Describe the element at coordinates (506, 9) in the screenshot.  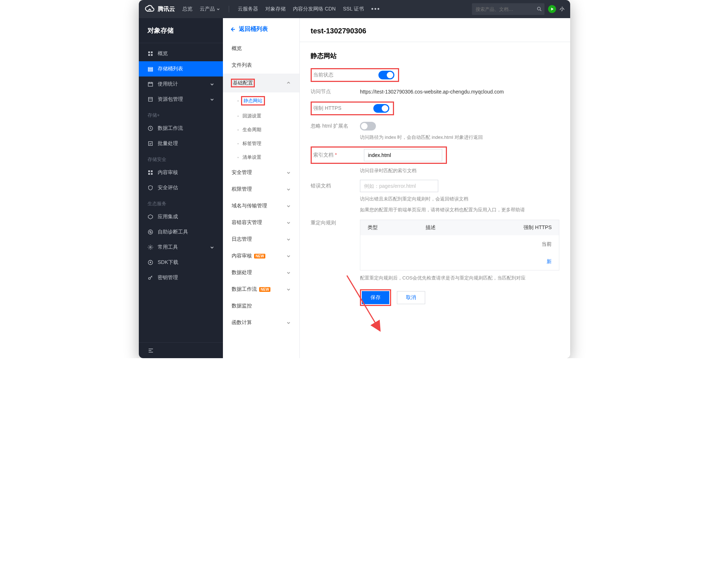
I see `search-input` at that location.